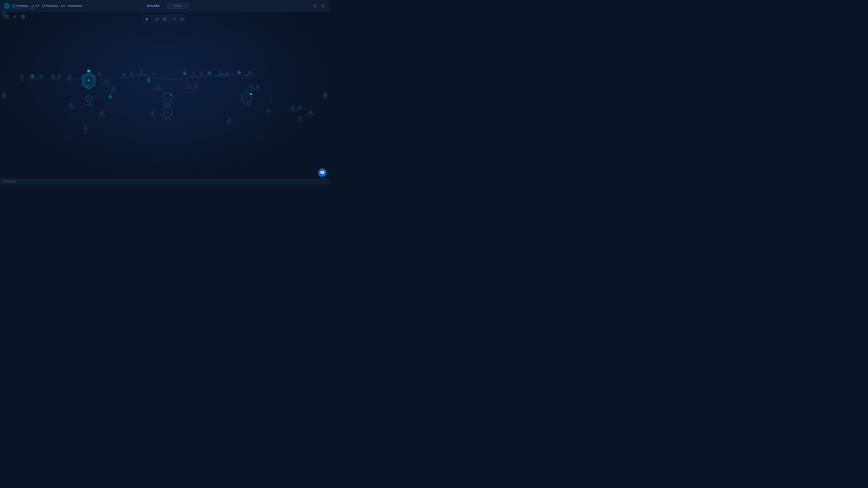 Image resolution: width=868 pixels, height=488 pixels. I want to click on far-hex-node-1: ✦ HOSTNAME, so click(247, 98).